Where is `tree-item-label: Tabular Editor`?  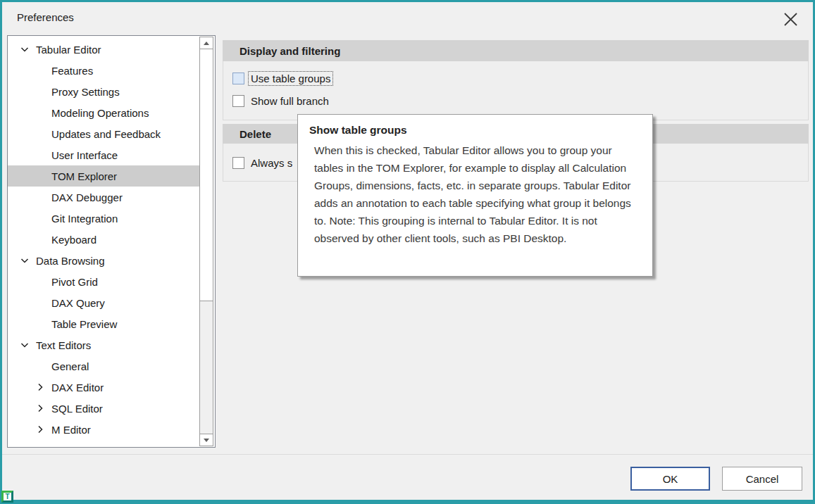
tree-item-label: Tabular Editor is located at coordinates (69, 49).